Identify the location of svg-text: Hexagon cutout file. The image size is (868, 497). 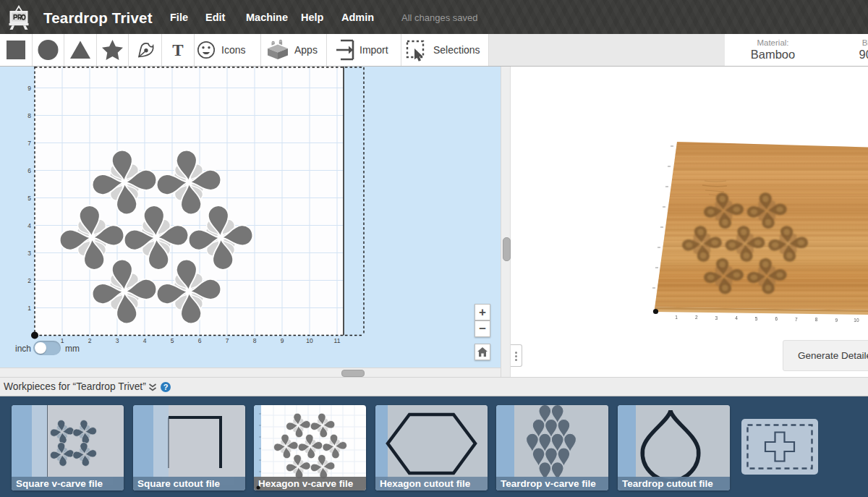
(425, 483).